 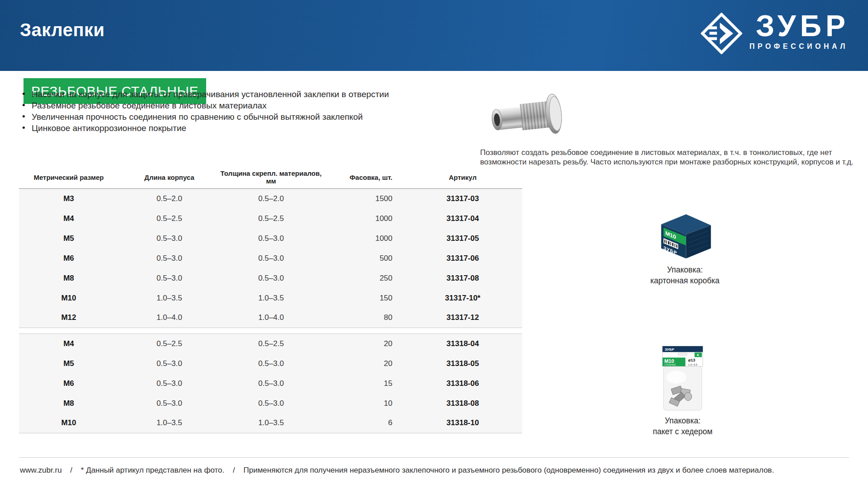 I want to click on cell-sku: 31317-04, so click(x=463, y=219).